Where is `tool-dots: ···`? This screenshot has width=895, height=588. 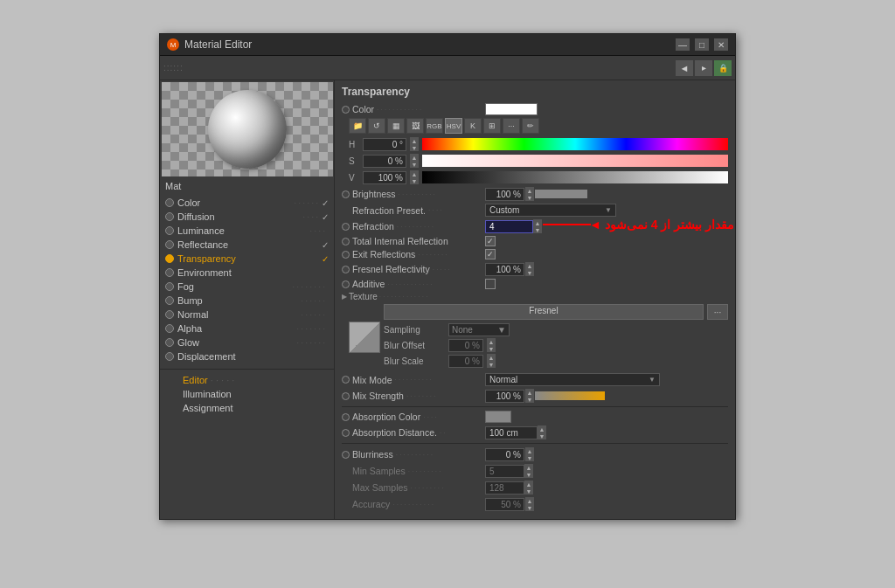 tool-dots: ··· is located at coordinates (511, 126).